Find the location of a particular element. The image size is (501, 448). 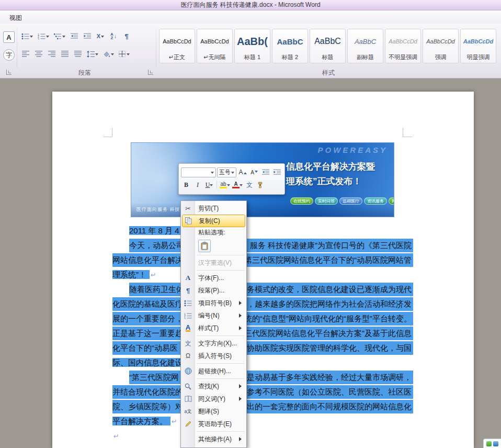

text-fragment: 化平台下的“动易医 is located at coordinates (145, 348).